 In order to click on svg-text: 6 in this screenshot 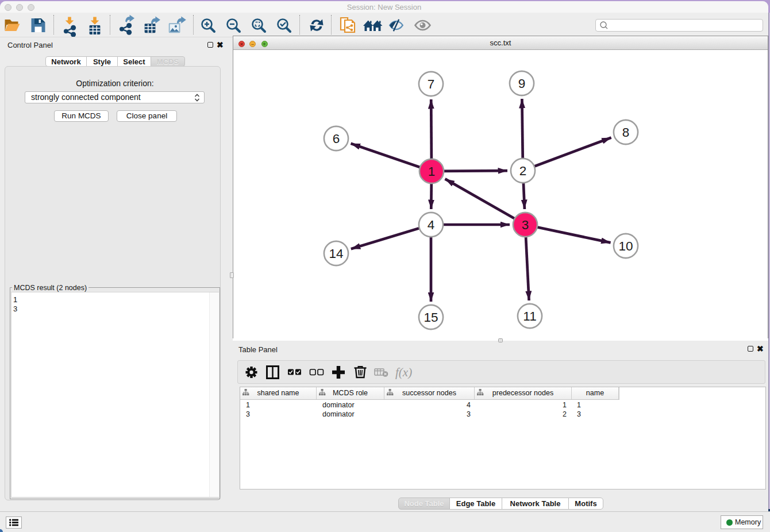, I will do `click(337, 139)`.